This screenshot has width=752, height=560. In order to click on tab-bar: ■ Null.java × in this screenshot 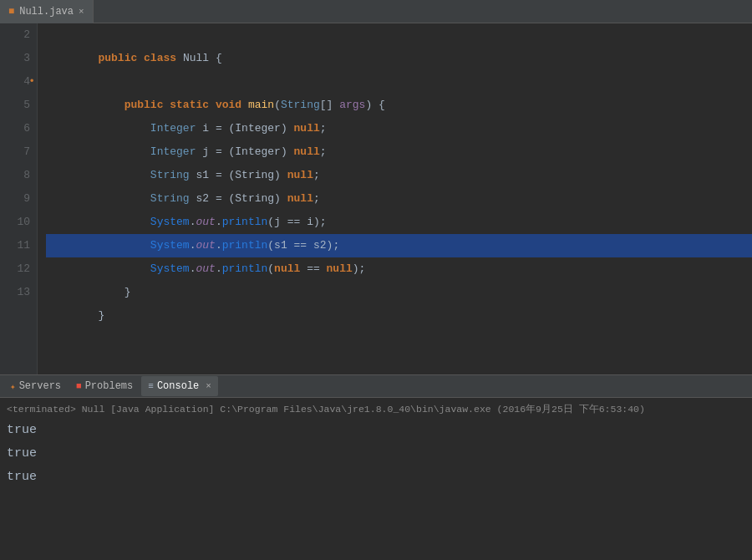, I will do `click(376, 12)`.